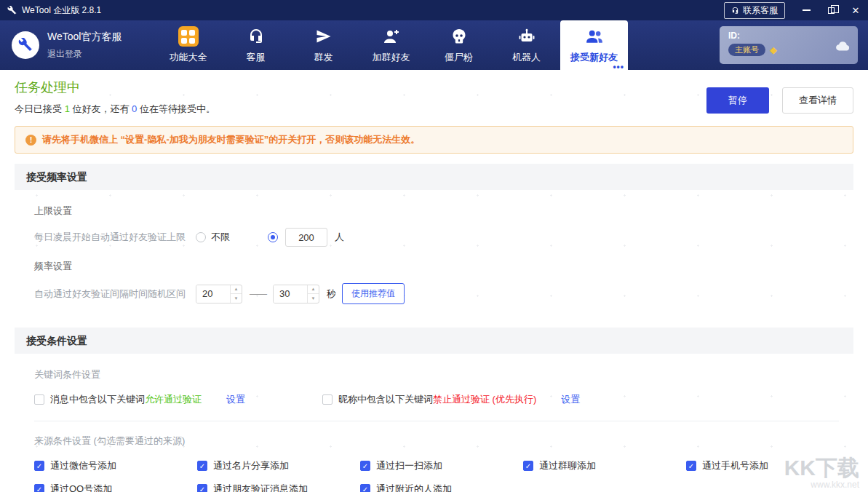 The width and height of the screenshot is (868, 492). What do you see at coordinates (822, 473) in the screenshot?
I see `site-watermark: KK下载 www.kkx.net` at bounding box center [822, 473].